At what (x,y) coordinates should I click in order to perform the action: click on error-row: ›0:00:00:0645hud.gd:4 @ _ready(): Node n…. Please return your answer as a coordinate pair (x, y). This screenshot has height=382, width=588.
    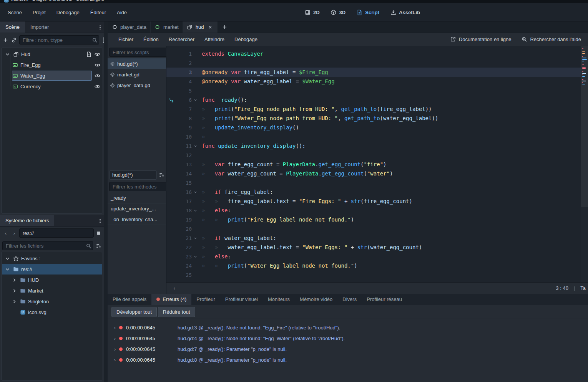
    Looking at the image, I should click on (350, 338).